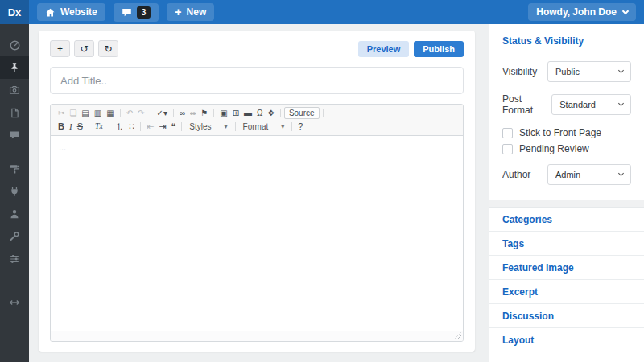  I want to click on camera-icon, so click(14, 90).